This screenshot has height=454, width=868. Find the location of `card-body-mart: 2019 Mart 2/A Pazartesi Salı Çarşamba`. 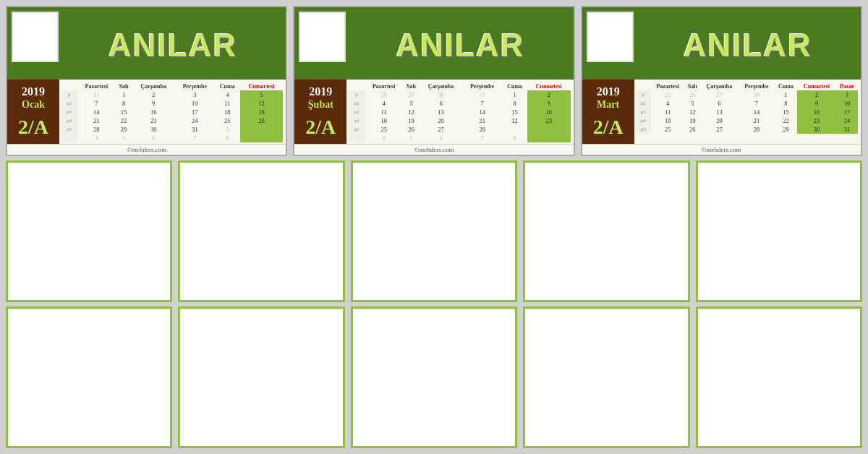

card-body-mart: 2019 Mart 2/A Pazartesi Salı Çarşamba is located at coordinates (722, 111).